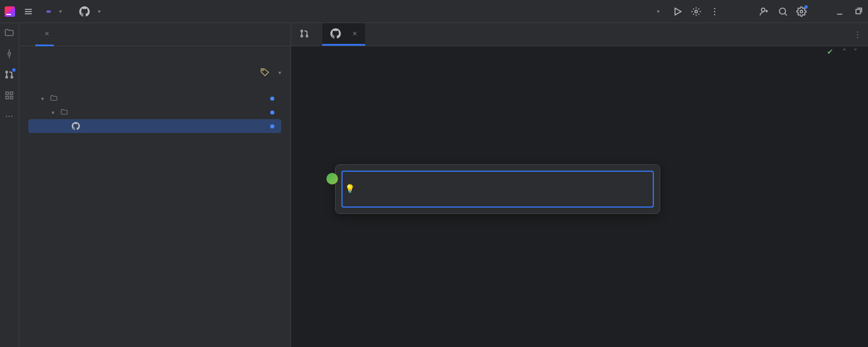  I want to click on commit-tool-icon, so click(9, 54).